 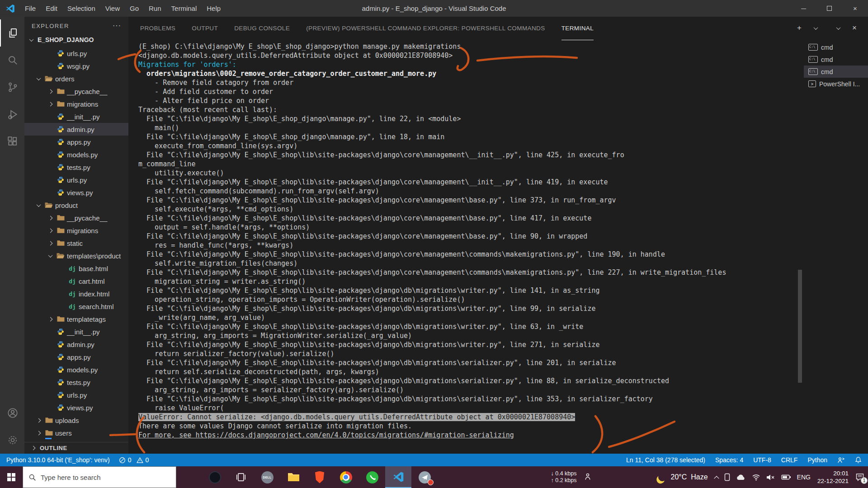 I want to click on close-button: ×, so click(x=855, y=8).